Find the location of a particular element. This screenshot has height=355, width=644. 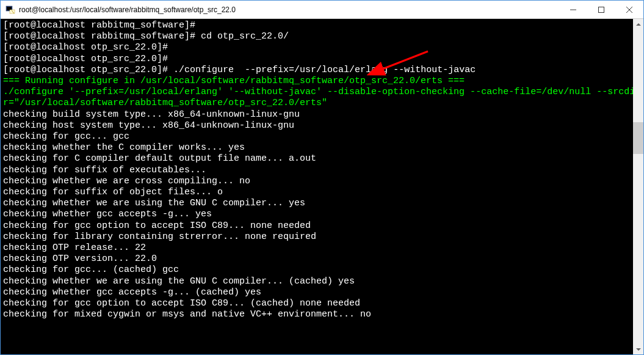

terminal-line: checking OTP version... 22.0 is located at coordinates (322, 259).